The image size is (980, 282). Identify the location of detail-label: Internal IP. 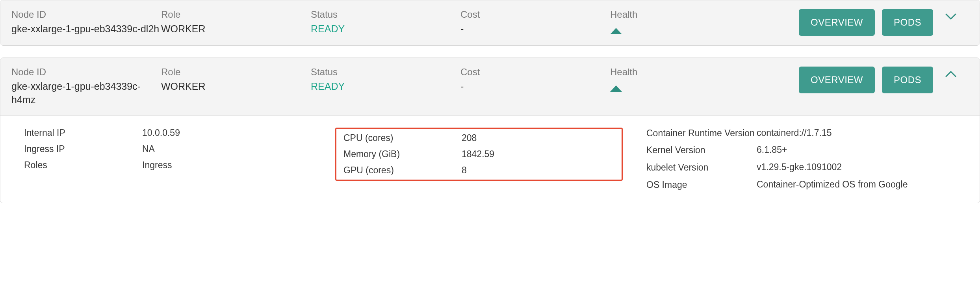
(83, 133).